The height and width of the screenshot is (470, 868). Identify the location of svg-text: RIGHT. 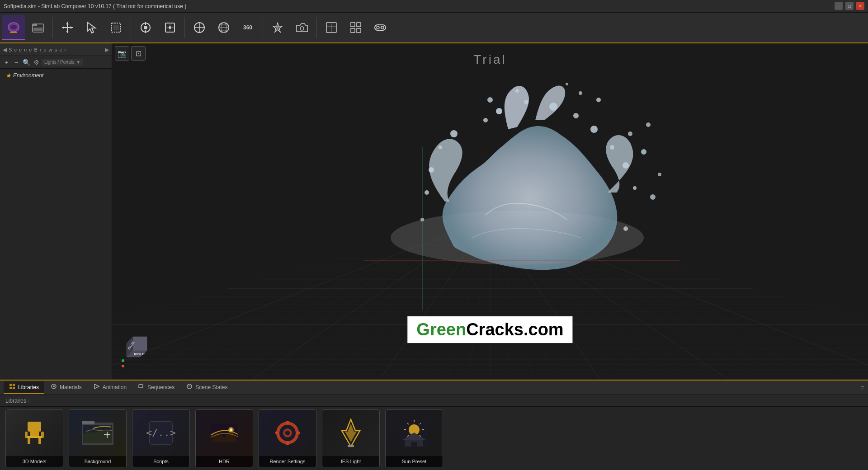
(139, 354).